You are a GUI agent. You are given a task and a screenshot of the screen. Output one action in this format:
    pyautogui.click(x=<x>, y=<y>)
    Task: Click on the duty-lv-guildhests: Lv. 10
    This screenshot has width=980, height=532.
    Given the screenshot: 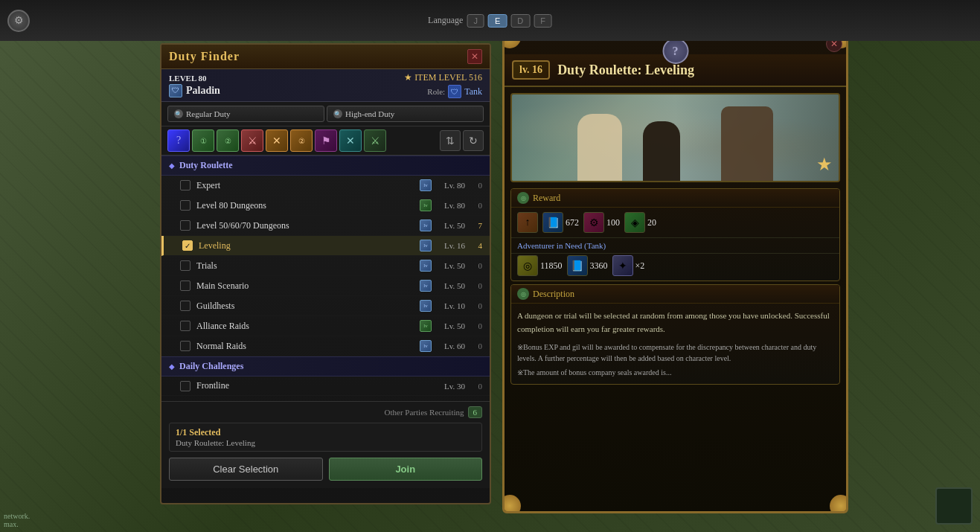 What is the action you would take?
    pyautogui.click(x=448, y=306)
    